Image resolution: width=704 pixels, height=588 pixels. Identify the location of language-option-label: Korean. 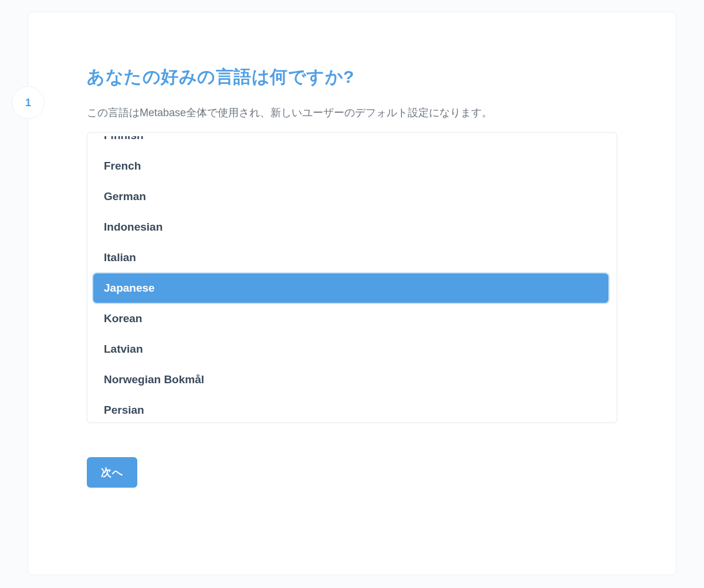
(123, 318).